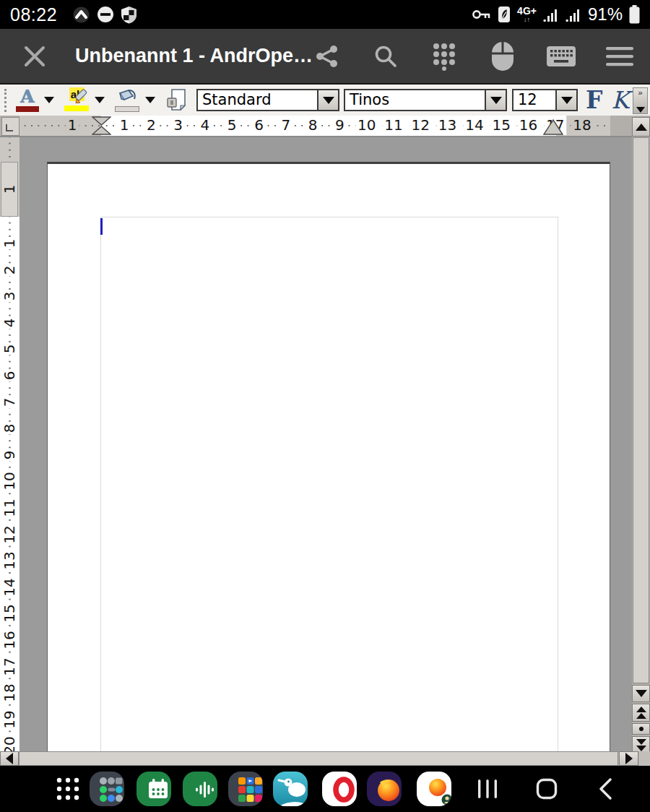 This screenshot has width=650, height=812. What do you see at coordinates (100, 100) in the screenshot?
I see `highlight-dropdown-icon` at bounding box center [100, 100].